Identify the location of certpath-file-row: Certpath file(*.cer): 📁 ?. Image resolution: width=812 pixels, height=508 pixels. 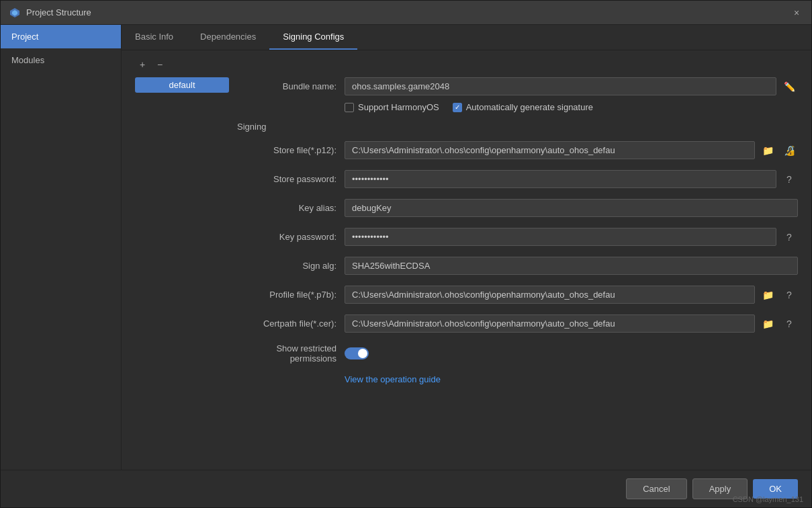
(517, 324).